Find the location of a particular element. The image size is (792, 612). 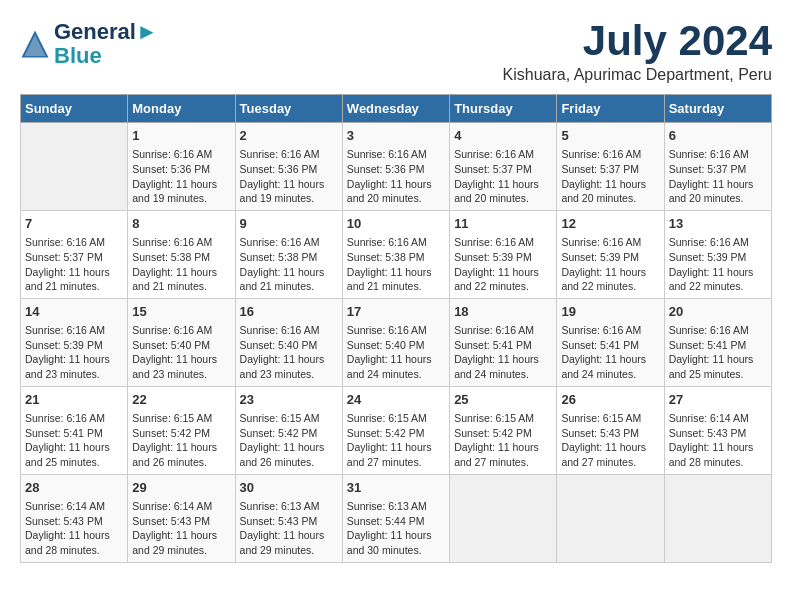

calendar-cell: 8Sunrise: 6:16 AM Sunset: 5:38 PM Daylig… is located at coordinates (182, 254).